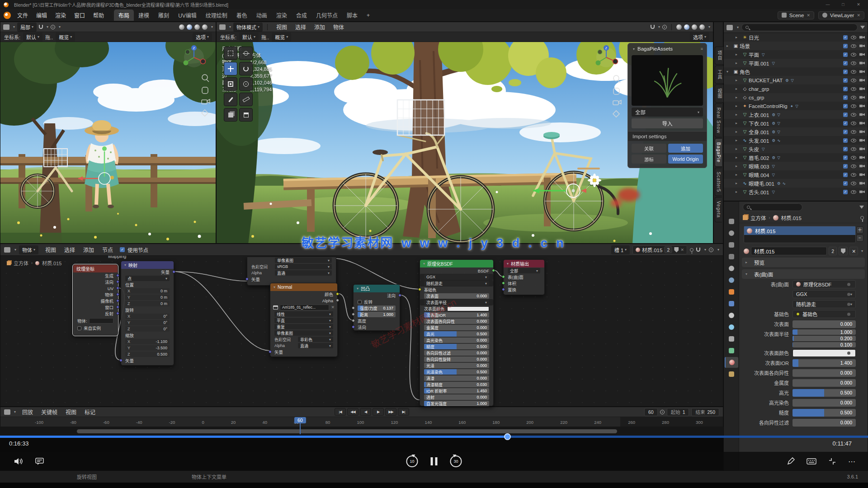  What do you see at coordinates (731, 257) in the screenshot?
I see `tab-viewlayer` at bounding box center [731, 257].